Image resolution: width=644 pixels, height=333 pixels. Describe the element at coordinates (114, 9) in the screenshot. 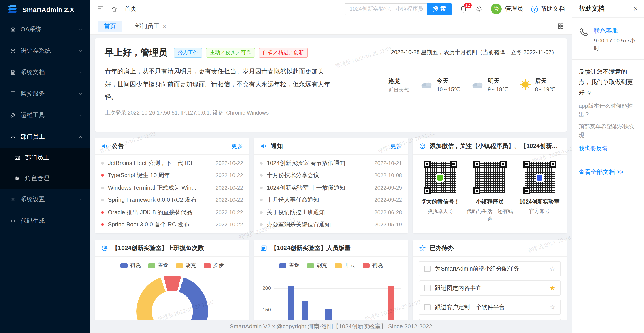

I see `home-icon` at that location.